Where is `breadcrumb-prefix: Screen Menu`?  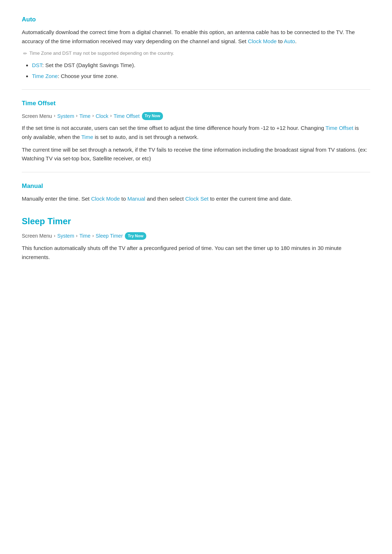
breadcrumb-prefix: Screen Menu is located at coordinates (37, 116).